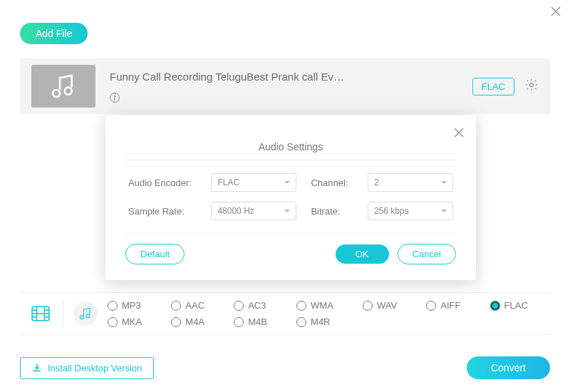 The height and width of the screenshot is (392, 570). I want to click on music-note-icon, so click(63, 86).